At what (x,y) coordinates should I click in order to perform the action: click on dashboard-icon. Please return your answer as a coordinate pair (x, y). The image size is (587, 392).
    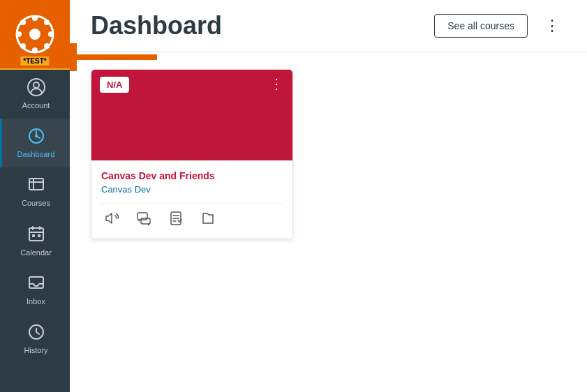
    Looking at the image, I should click on (36, 137).